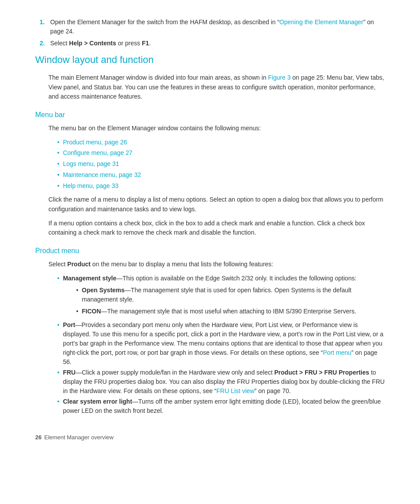 Image resolution: width=420 pixels, height=504 pixels. Describe the element at coordinates (70, 372) in the screenshot. I see `fru-bold: FRU` at that location.